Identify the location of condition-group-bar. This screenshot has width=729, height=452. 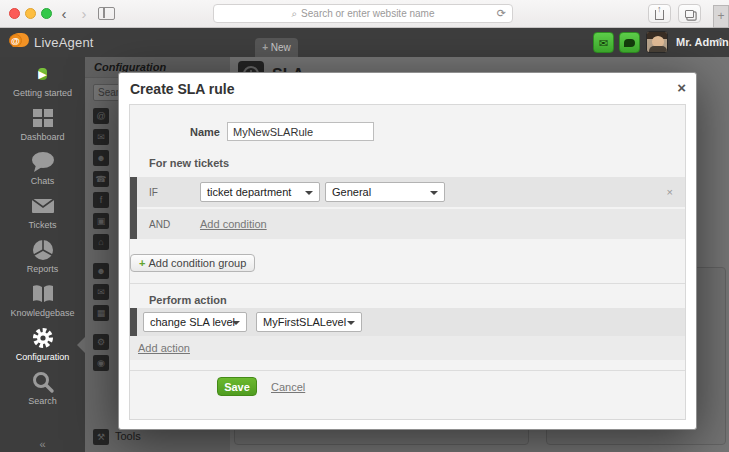
(134, 208).